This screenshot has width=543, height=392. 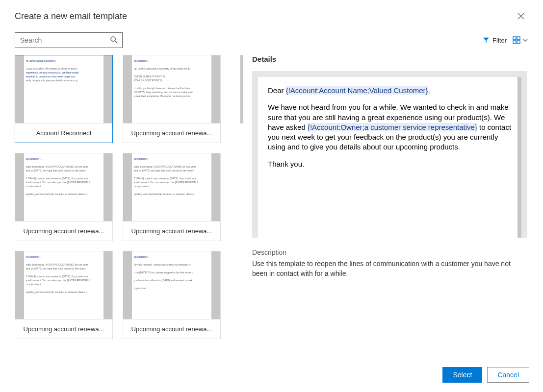 What do you see at coordinates (392, 127) in the screenshot?
I see `merge-field-account-owner: {!Account:Owner;a customer service repre…` at bounding box center [392, 127].